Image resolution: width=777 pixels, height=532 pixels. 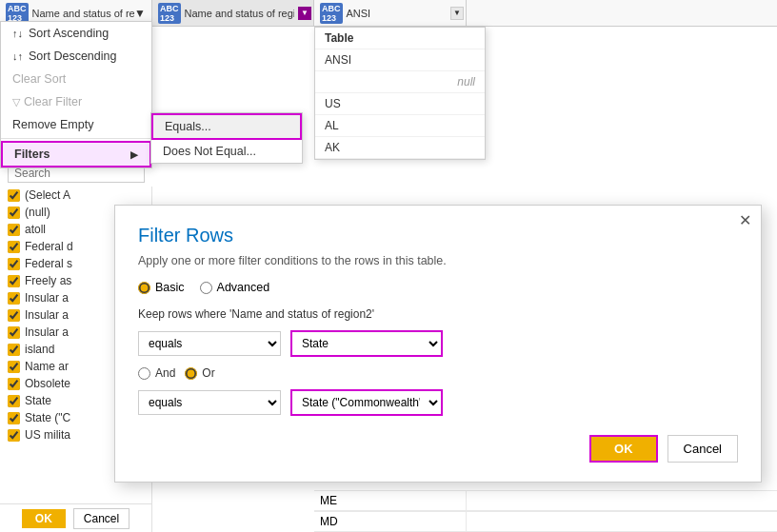 I want to click on menu-filters: Filters ▶, so click(x=76, y=154).